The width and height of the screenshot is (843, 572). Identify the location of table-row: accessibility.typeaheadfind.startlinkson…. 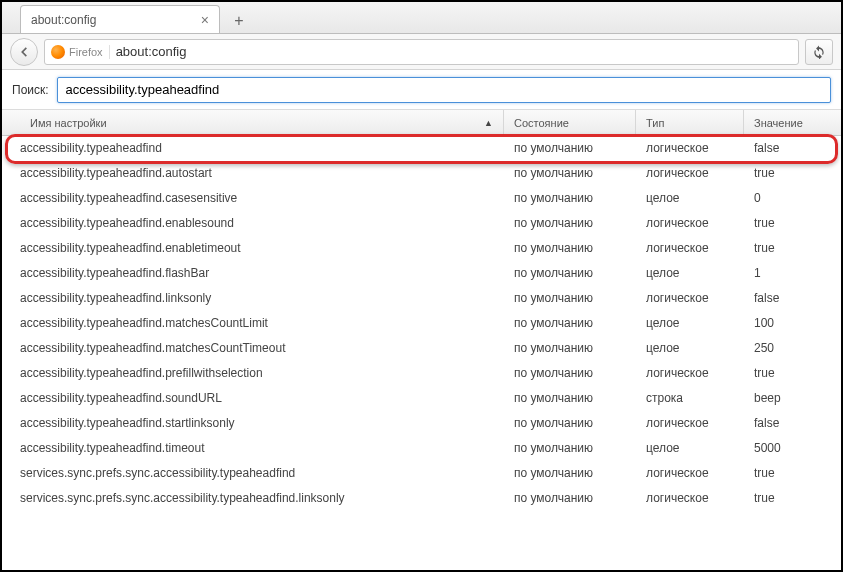
(422, 424).